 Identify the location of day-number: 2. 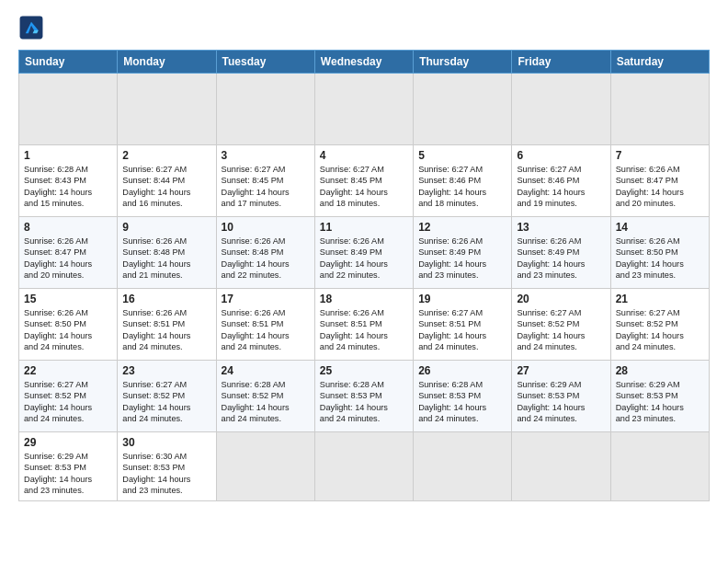
(166, 155).